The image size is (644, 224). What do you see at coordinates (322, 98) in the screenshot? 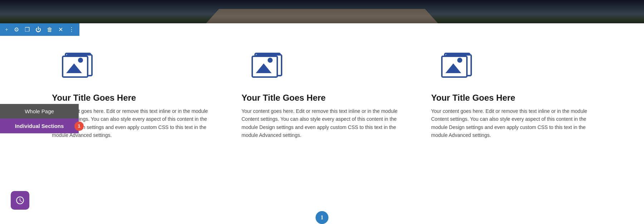
I see `col-2-title: Your Title Goes Here` at bounding box center [322, 98].